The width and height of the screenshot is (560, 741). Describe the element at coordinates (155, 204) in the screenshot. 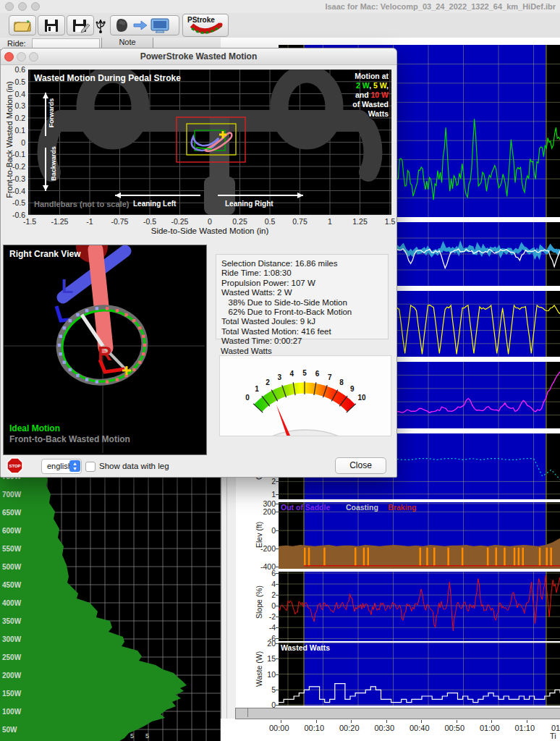

I see `leaning-left-label: Leaning Left` at that location.